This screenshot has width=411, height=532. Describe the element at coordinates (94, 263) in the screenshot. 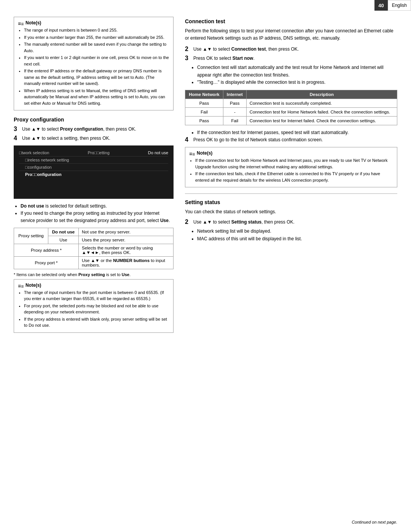

I see `proxy-table-row-port: Proxy port * Use ▲▼ or the NUMBER button…` at that location.